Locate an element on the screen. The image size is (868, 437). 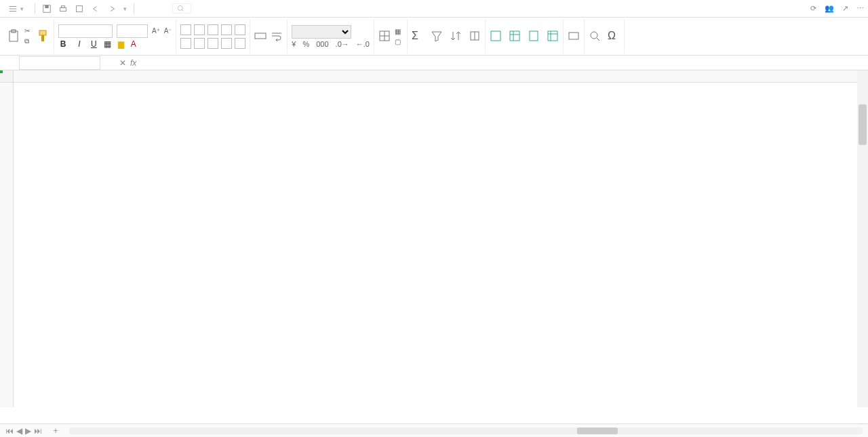
cells-button is located at coordinates (496, 37).